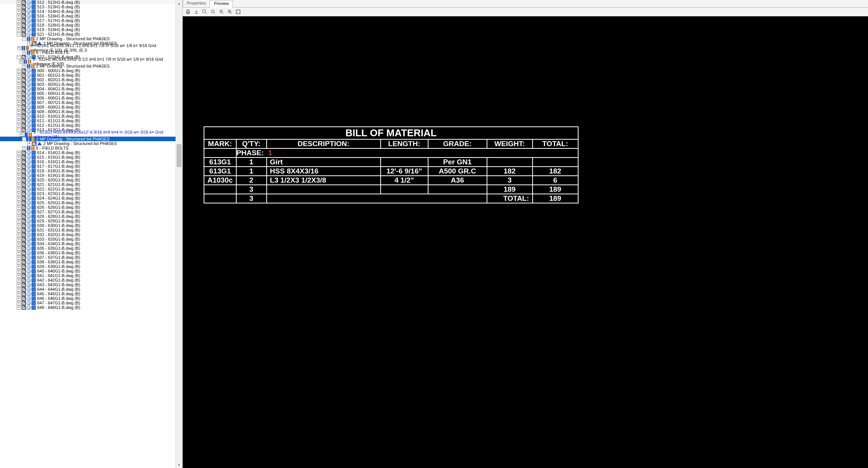 Image resolution: width=868 pixels, height=468 pixels. What do you see at coordinates (179, 156) in the screenshot?
I see `scroll-thumb` at bounding box center [179, 156].